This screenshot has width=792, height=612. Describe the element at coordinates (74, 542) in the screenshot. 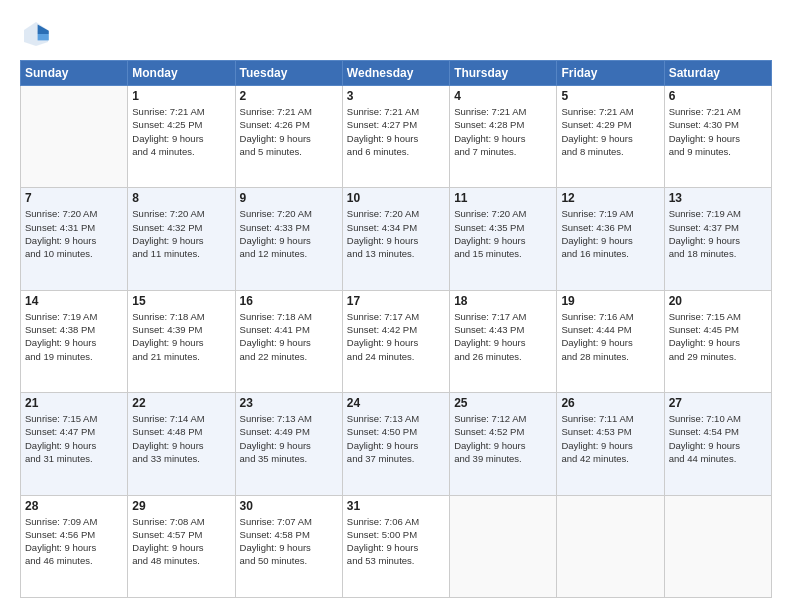

I see `day-info: Sunrise: 7:09 AM Sunset: 4:56 PM Dayligh…` at that location.